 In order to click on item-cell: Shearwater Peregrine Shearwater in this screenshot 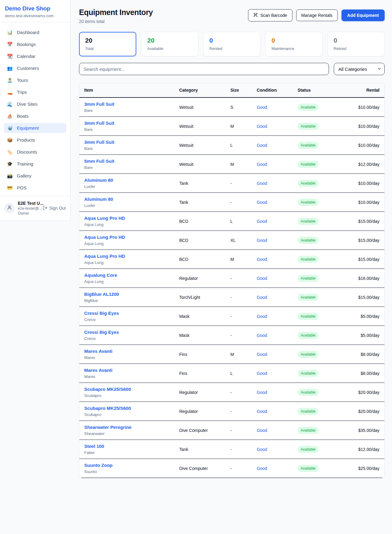, I will do `click(132, 430)`.